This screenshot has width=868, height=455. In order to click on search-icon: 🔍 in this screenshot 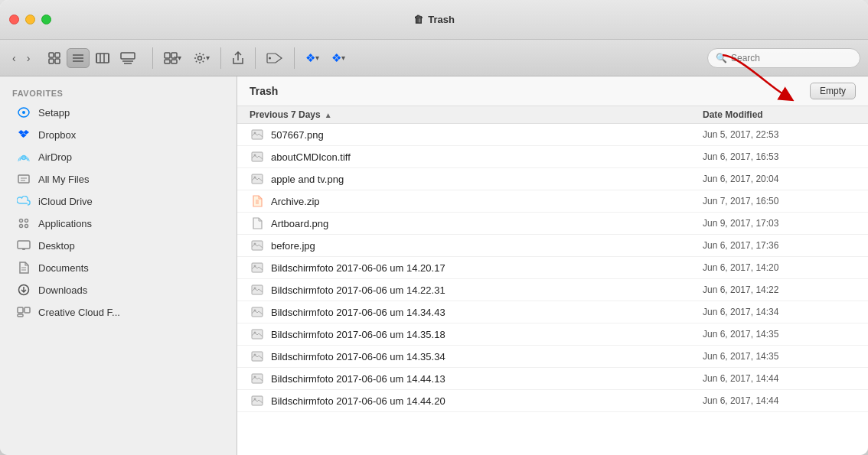, I will do `click(721, 58)`.